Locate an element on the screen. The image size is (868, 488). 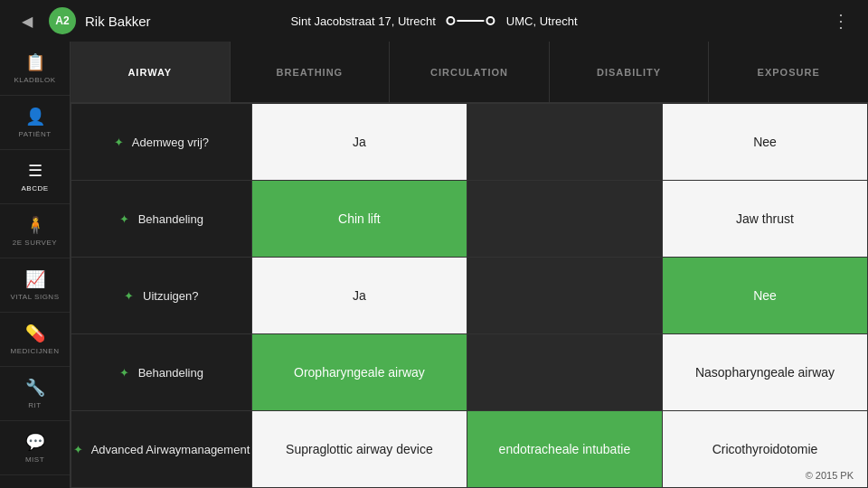
rit-icon: 🔧 is located at coordinates (35, 388).